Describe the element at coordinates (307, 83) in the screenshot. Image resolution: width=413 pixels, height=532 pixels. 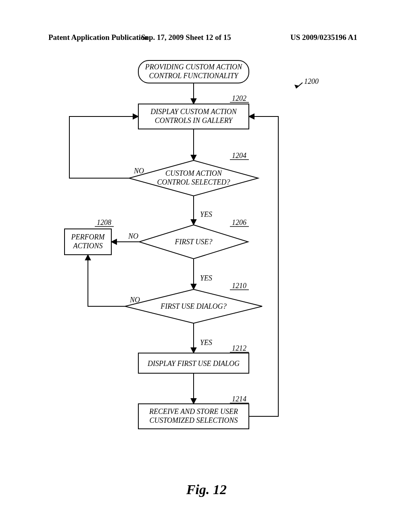
I see `ref-1200: 1200` at that location.